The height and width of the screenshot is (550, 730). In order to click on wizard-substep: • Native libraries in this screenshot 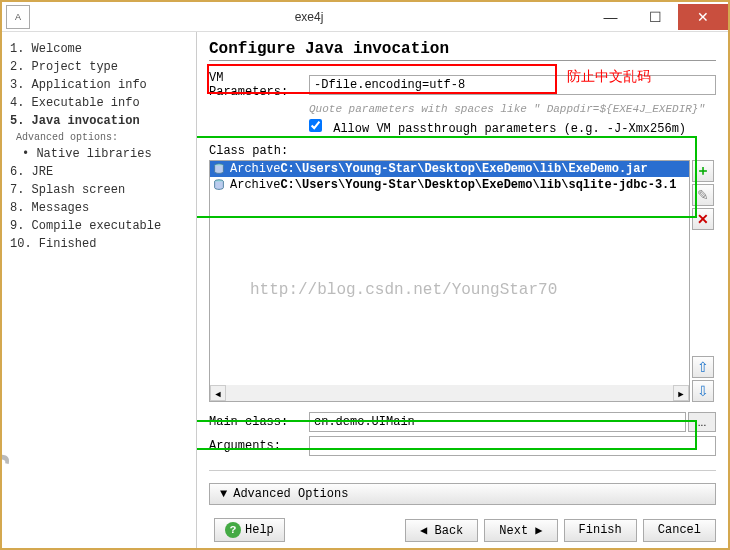, I will do `click(99, 154)`.